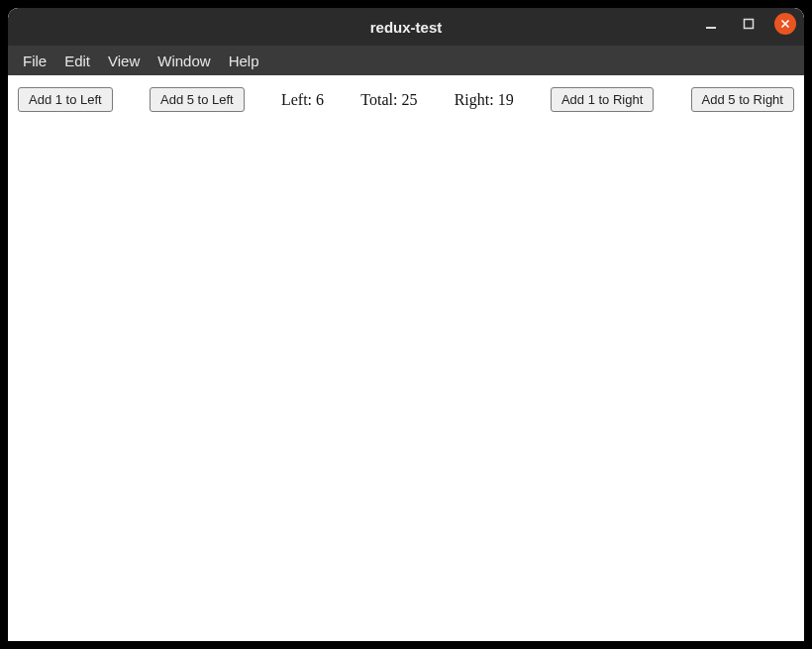 The height and width of the screenshot is (649, 812). Describe the element at coordinates (711, 24) in the screenshot. I see `minimize-button` at that location.